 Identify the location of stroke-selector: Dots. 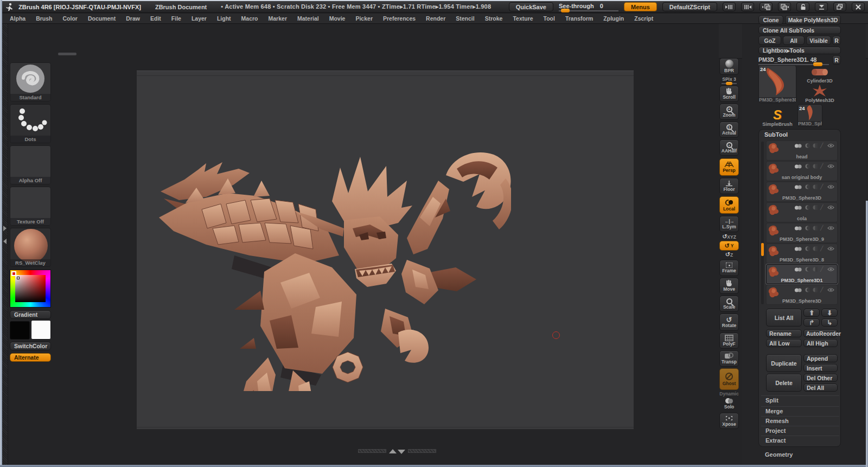
(30, 124).